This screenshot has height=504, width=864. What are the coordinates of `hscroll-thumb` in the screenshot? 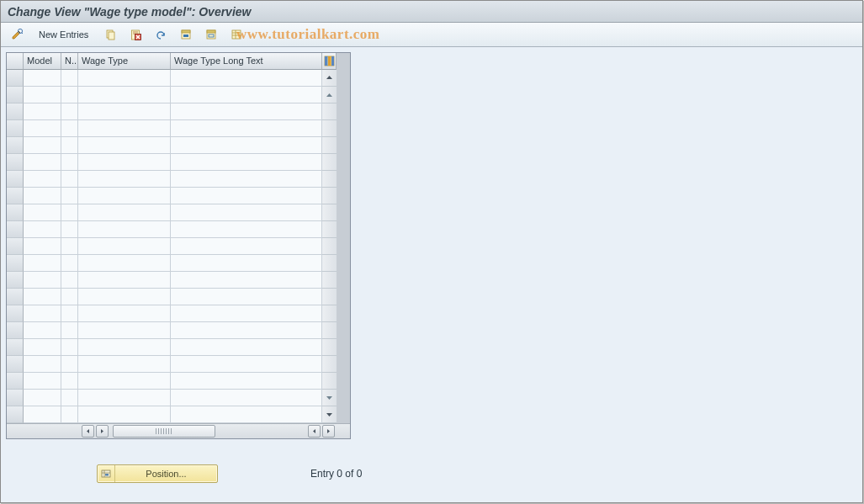 It's located at (164, 431).